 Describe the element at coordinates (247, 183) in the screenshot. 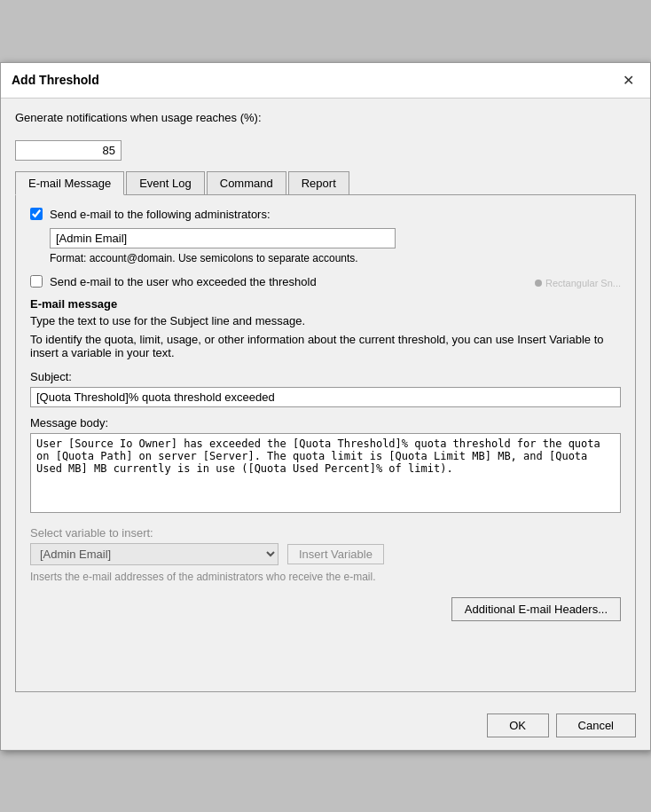

I see `tab-command: Command` at that location.